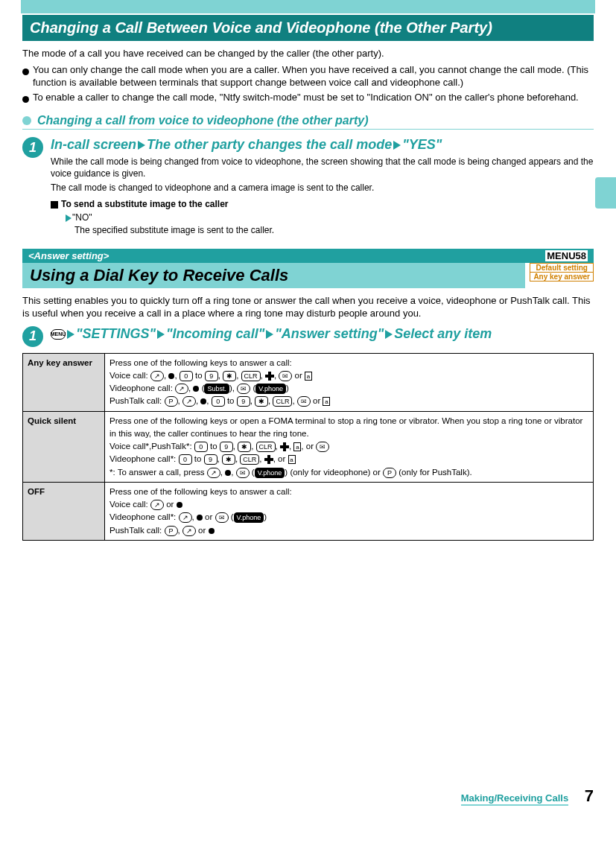 The height and width of the screenshot is (846, 616). Describe the element at coordinates (274, 276) in the screenshot. I see `section2-title: Using a Dial Key to Receive Calls` at that location.